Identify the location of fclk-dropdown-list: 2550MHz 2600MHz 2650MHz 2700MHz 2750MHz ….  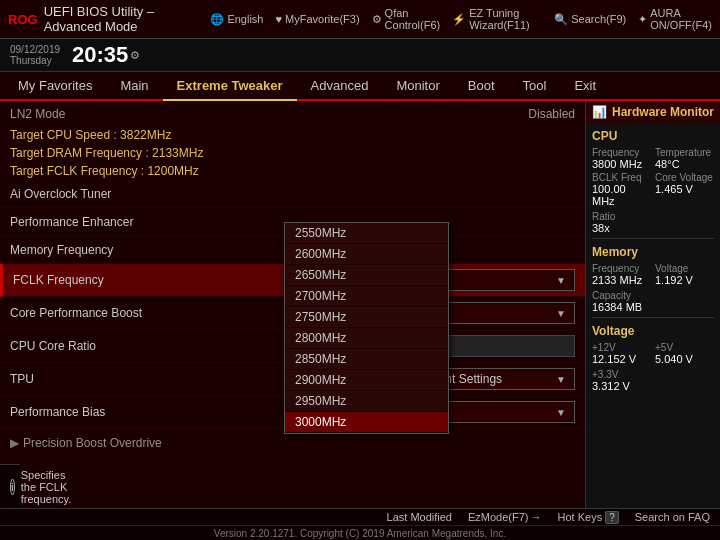
(366, 328).